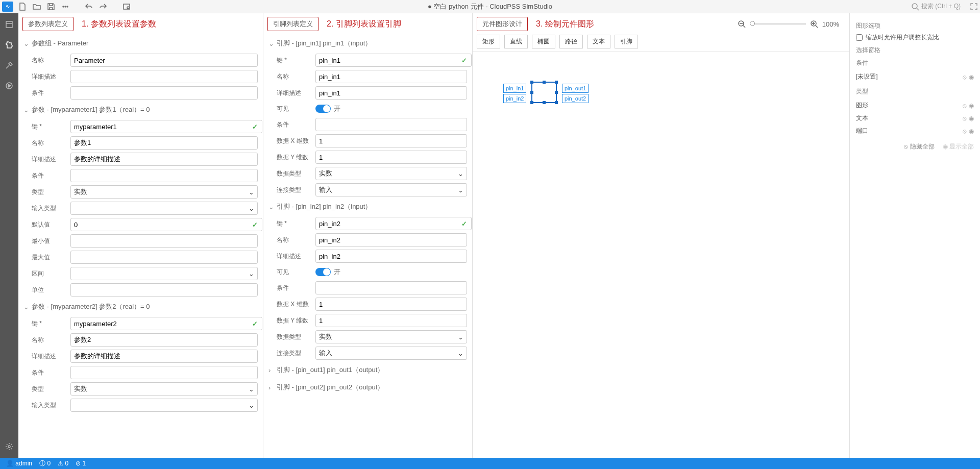  I want to click on prop-text-row: 文本⦸◉, so click(915, 118).